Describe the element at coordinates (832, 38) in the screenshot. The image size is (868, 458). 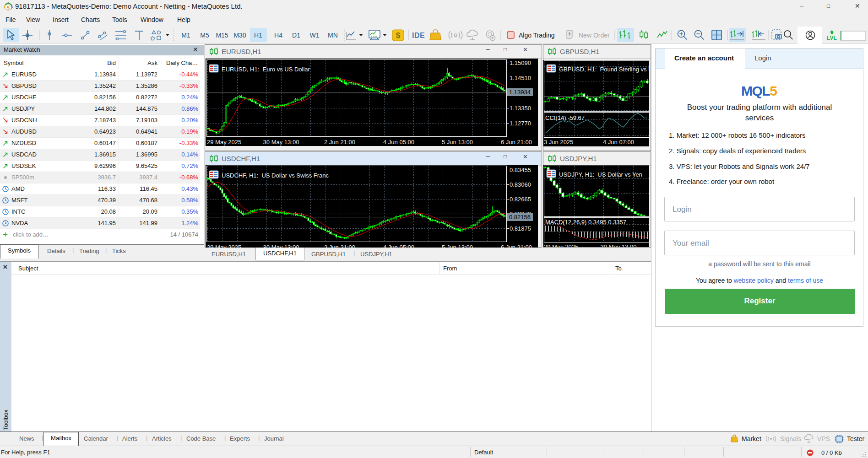
I see `svg-text: LVL` at that location.